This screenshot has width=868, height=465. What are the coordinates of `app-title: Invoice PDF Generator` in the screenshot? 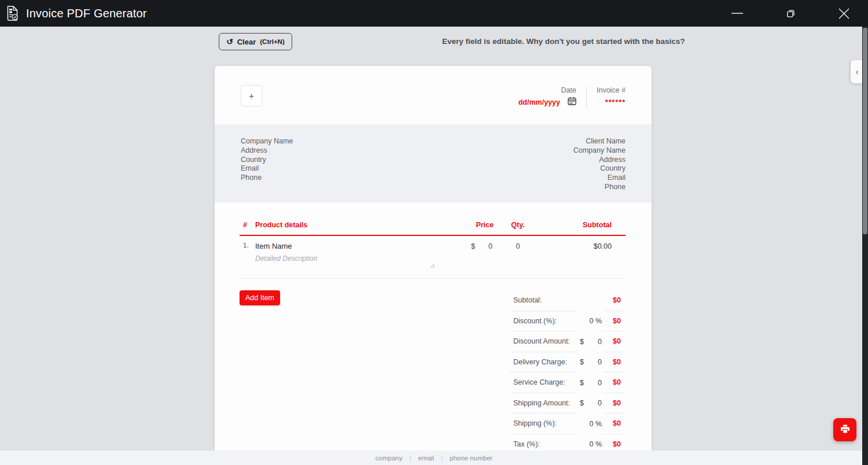 It's located at (87, 14).